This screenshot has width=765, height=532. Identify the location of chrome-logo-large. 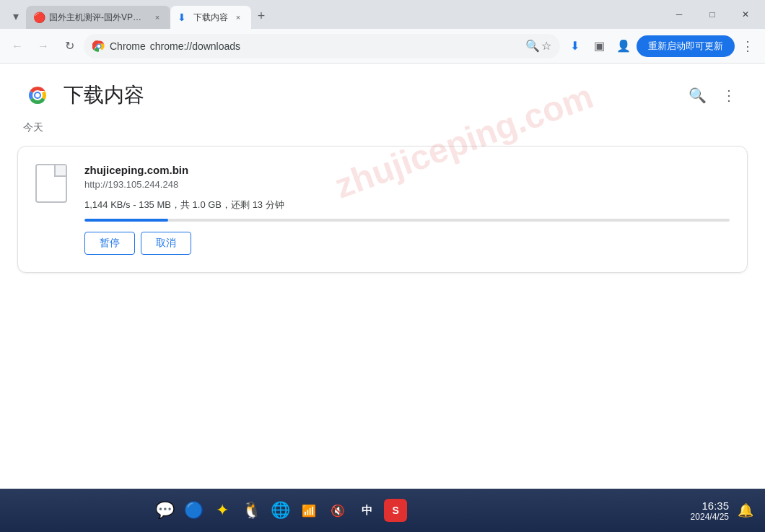
(38, 95).